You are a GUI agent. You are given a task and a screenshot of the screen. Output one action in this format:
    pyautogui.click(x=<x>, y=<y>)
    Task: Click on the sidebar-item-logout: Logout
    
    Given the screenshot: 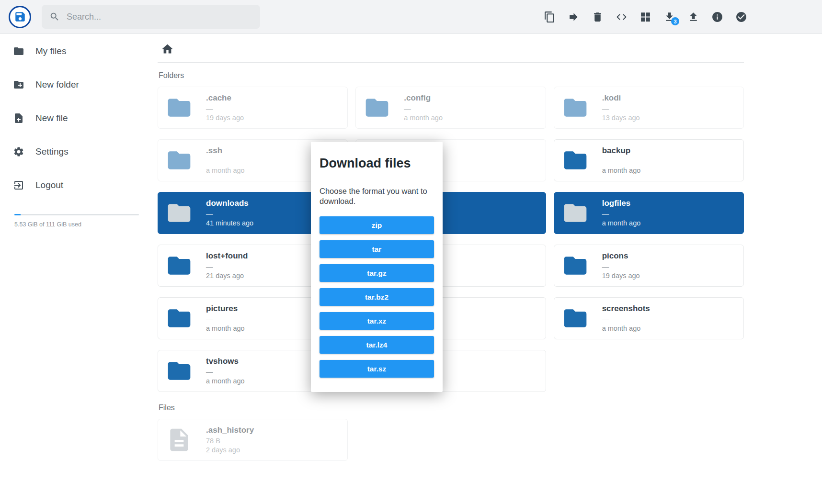 What is the action you would take?
    pyautogui.click(x=72, y=185)
    